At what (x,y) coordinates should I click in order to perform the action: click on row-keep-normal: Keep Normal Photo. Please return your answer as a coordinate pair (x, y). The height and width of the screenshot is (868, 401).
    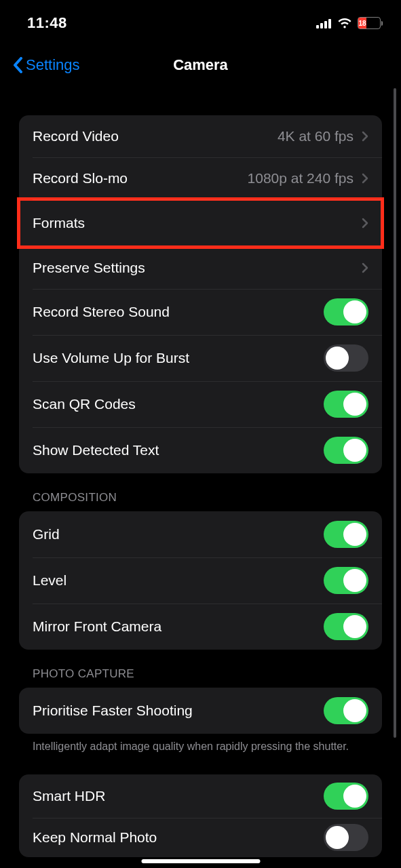
    Looking at the image, I should click on (201, 837).